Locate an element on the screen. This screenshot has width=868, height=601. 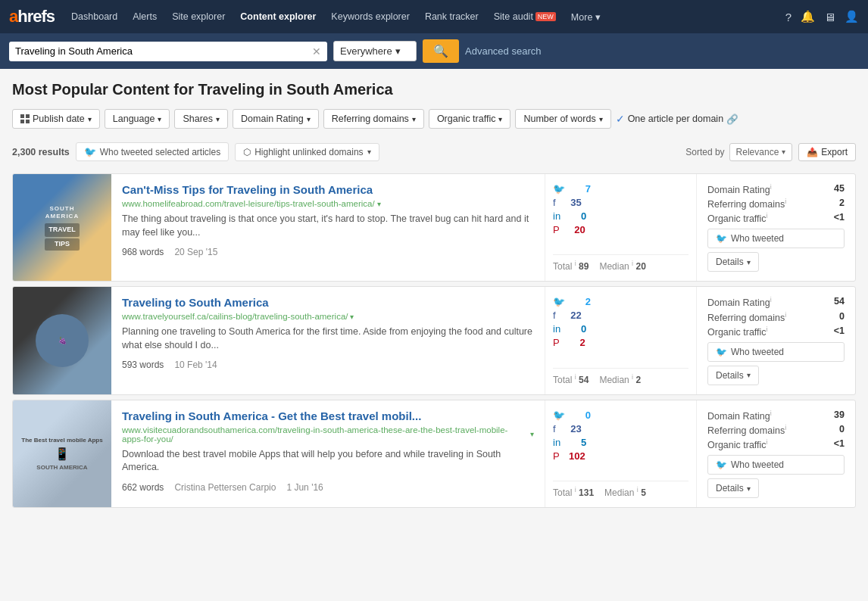
article-description: Download the best travel mobile Apps tha… is located at coordinates (328, 462).